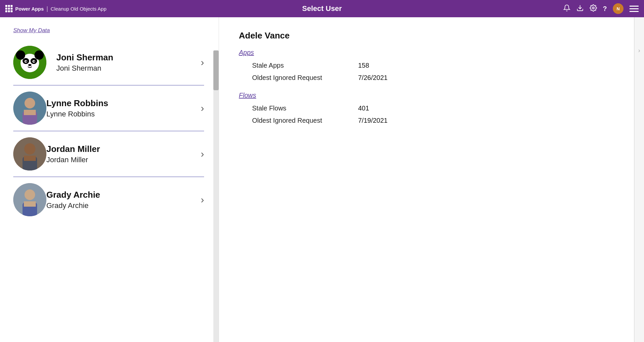  Describe the element at coordinates (433, 121) in the screenshot. I see `flows-oldest-ignored-row: Oldest Ignored Request 7/19/2021` at that location.